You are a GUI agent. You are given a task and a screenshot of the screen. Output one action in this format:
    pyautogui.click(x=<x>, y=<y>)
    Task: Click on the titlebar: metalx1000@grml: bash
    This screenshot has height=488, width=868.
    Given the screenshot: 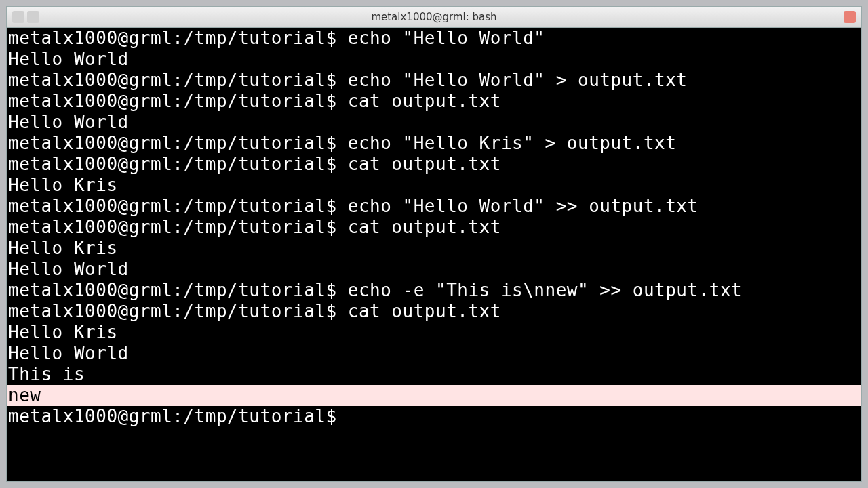 What is the action you would take?
    pyautogui.click(x=434, y=18)
    